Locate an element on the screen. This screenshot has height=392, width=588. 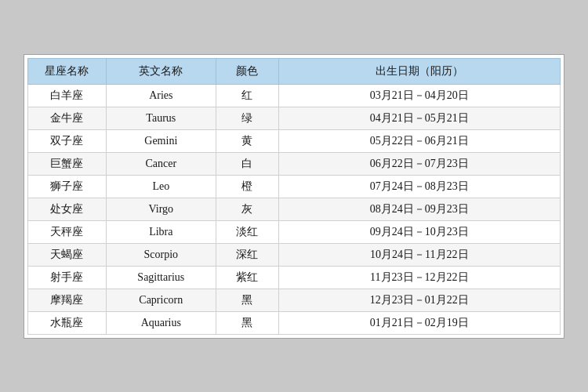
cell-date: 05月22日－06月21日 is located at coordinates (419, 141).